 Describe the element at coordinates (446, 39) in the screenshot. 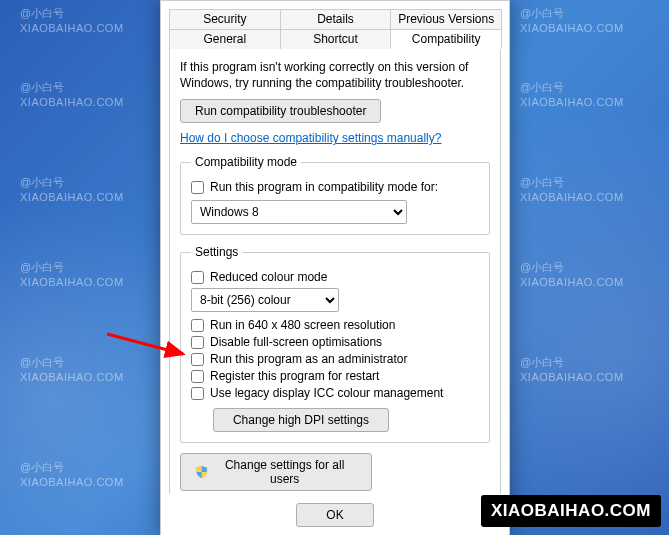

I see `tab-compatibility: Compatibility` at that location.